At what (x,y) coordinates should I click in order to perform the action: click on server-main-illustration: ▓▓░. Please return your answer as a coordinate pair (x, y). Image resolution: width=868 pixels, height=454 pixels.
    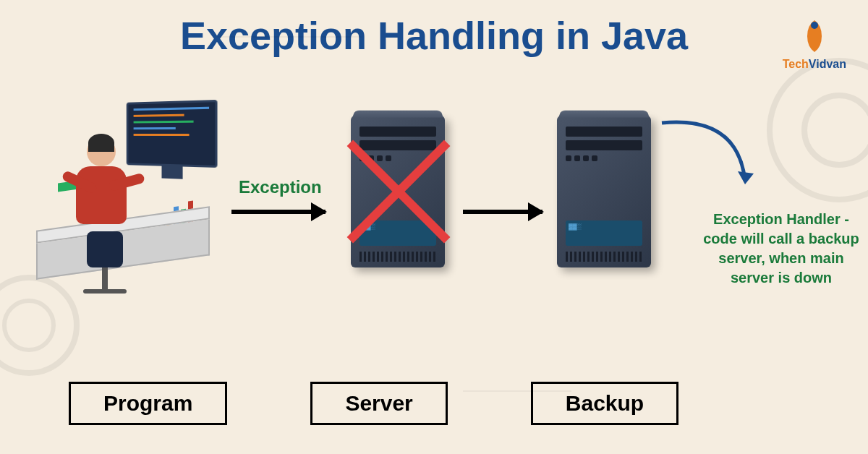
    Looking at the image, I should click on (398, 192).